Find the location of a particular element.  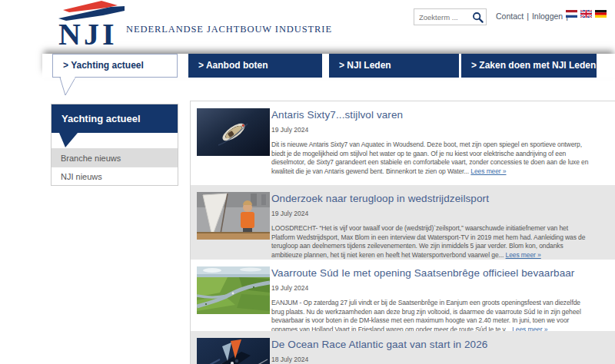

contact-link: Contact is located at coordinates (510, 16).